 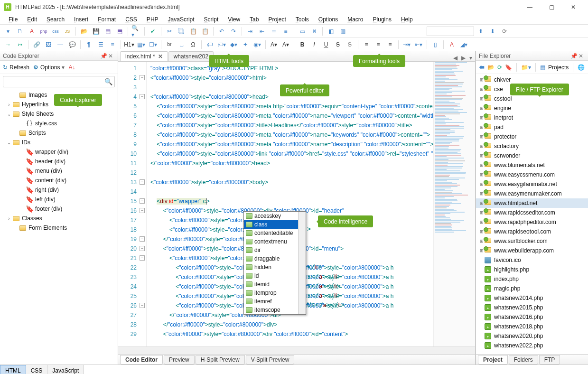 I want to click on italic-icon: I, so click(x=314, y=45).